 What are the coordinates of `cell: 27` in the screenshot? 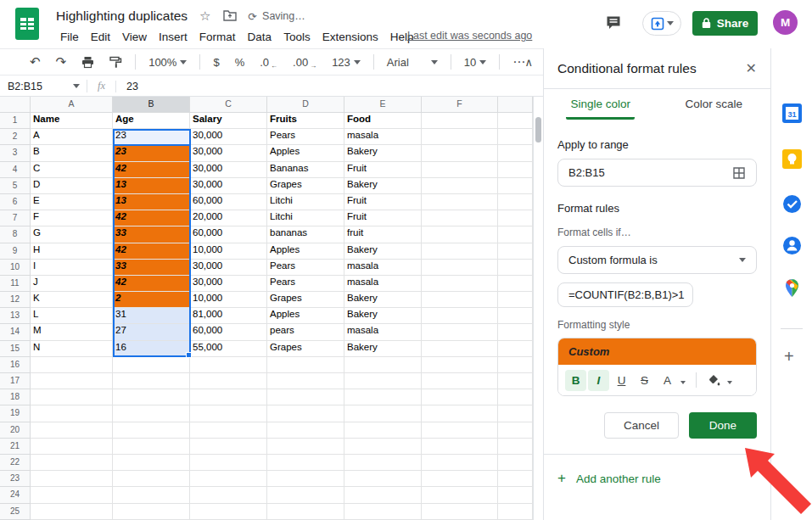 It's located at (151, 333).